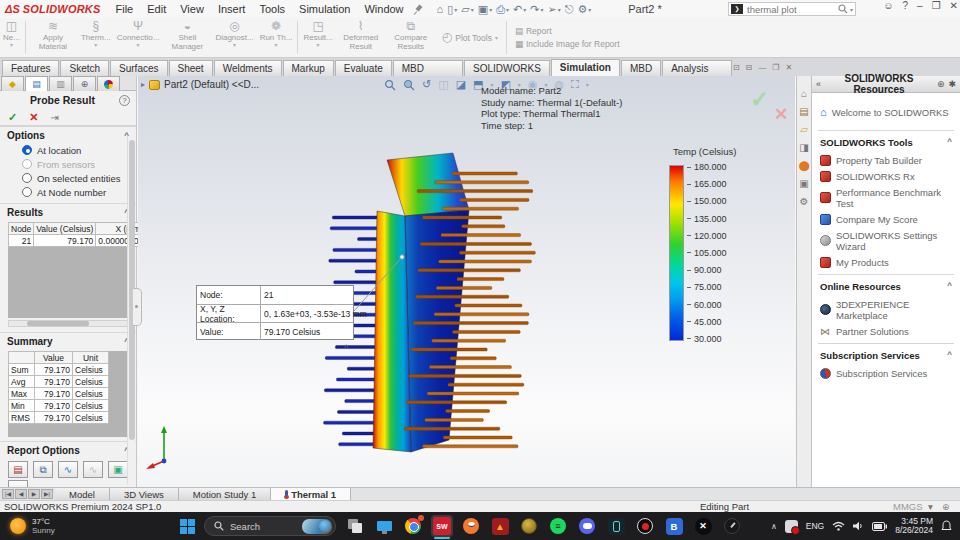 The width and height of the screenshot is (960, 540). Describe the element at coordinates (880, 526) in the screenshot. I see `battery-icon` at that location.